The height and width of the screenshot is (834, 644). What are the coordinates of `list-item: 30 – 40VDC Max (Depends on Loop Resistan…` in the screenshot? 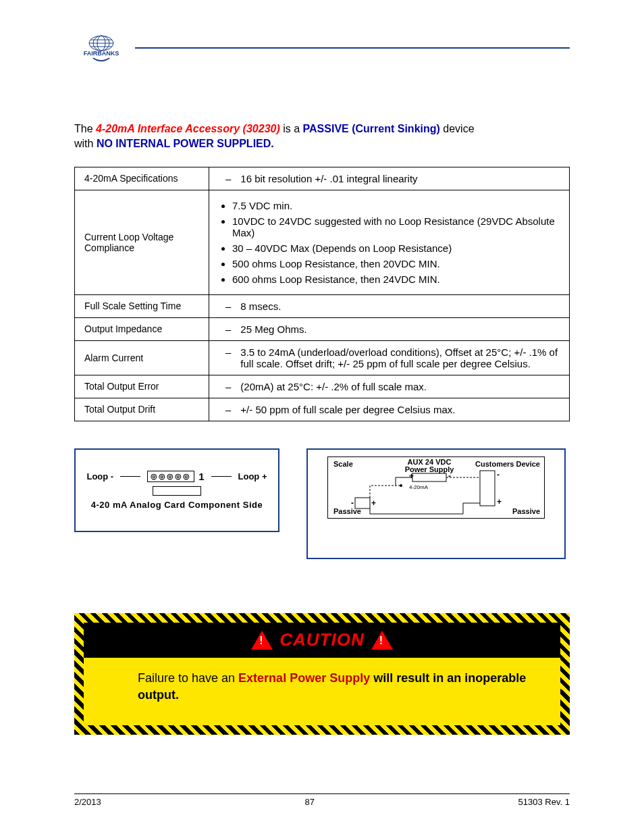 It's located at (396, 249).